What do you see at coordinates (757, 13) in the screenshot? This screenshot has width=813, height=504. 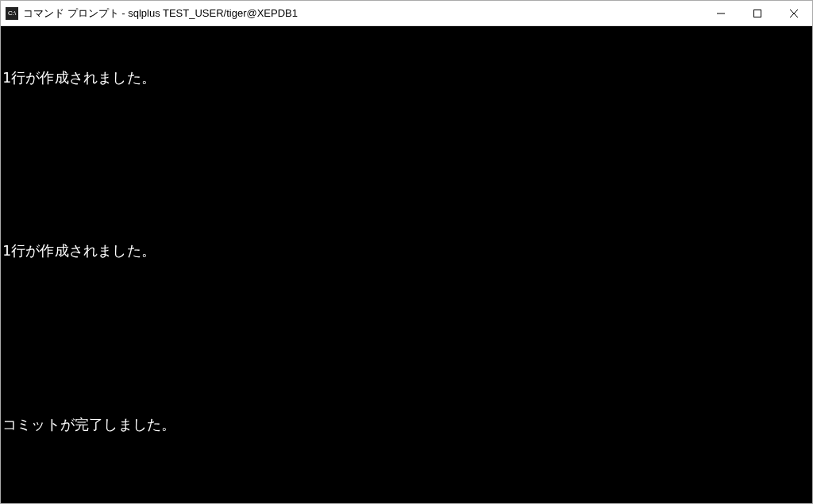 I see `maximize-icon` at bounding box center [757, 13].